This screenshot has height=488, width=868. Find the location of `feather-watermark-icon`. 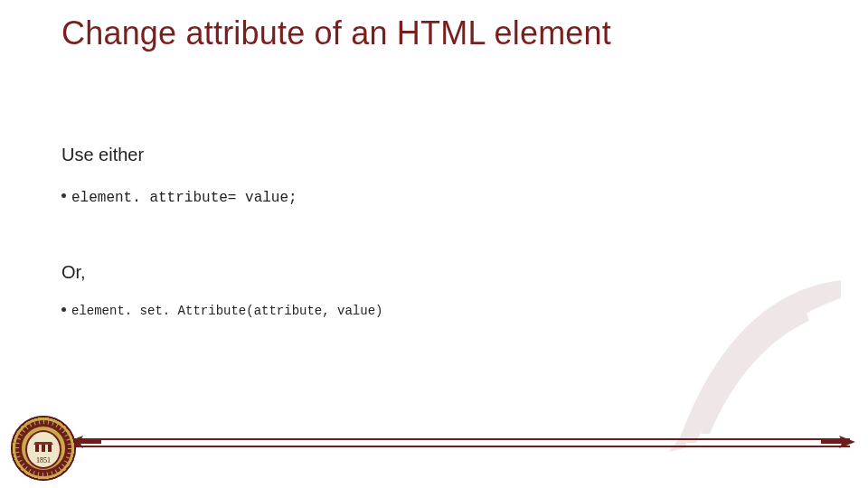

feather-watermark-icon is located at coordinates (760, 361).